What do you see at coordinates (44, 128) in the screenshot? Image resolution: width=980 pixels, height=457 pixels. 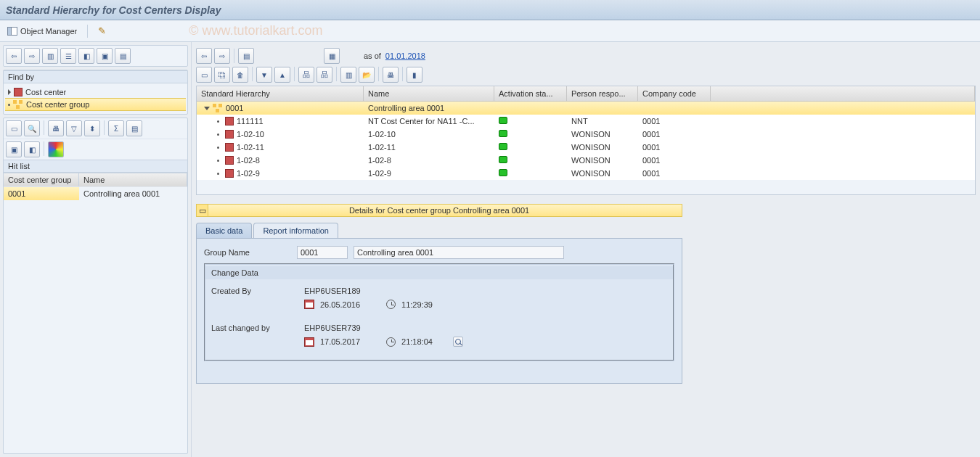 I see `sep` at bounding box center [44, 128].